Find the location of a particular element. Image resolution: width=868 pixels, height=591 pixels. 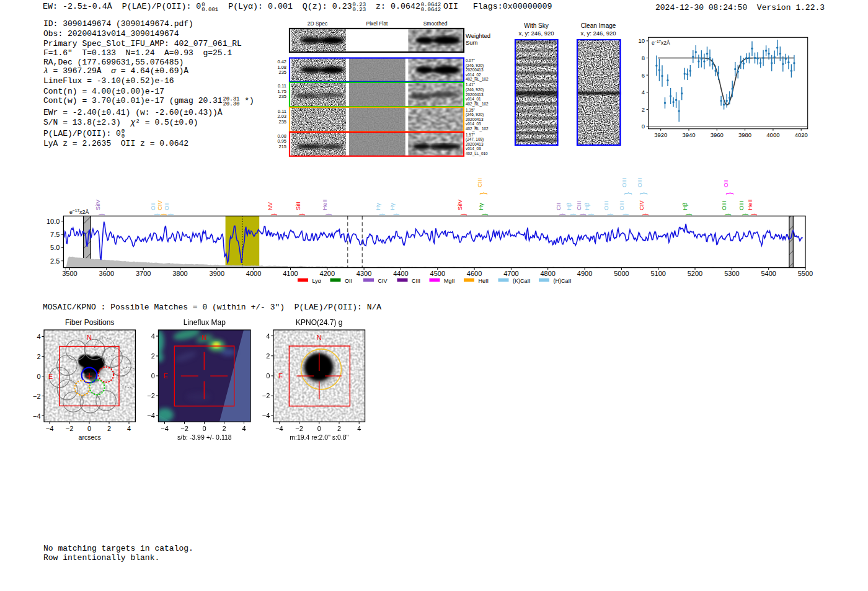

svg-text: arcsecs is located at coordinates (90, 437).